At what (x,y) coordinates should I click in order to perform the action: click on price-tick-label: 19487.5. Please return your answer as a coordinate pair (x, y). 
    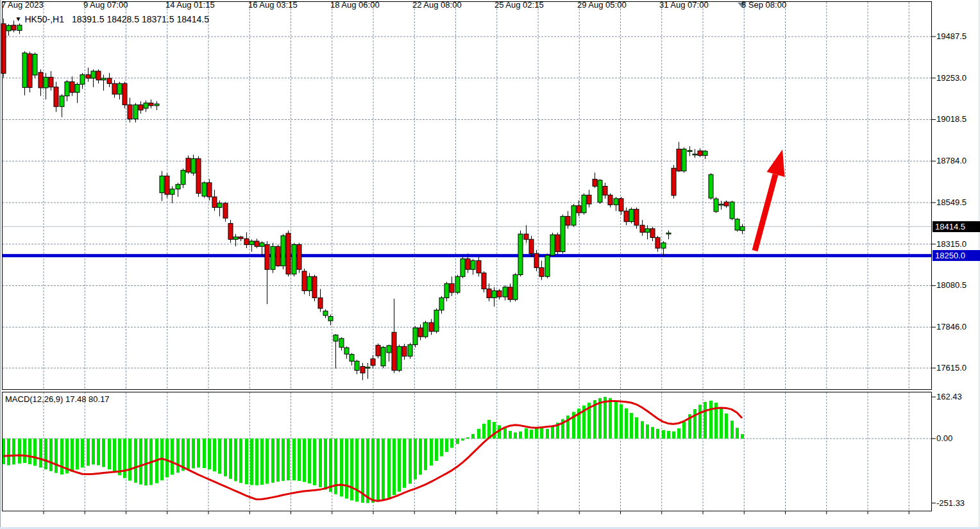
    Looking at the image, I should click on (952, 36).